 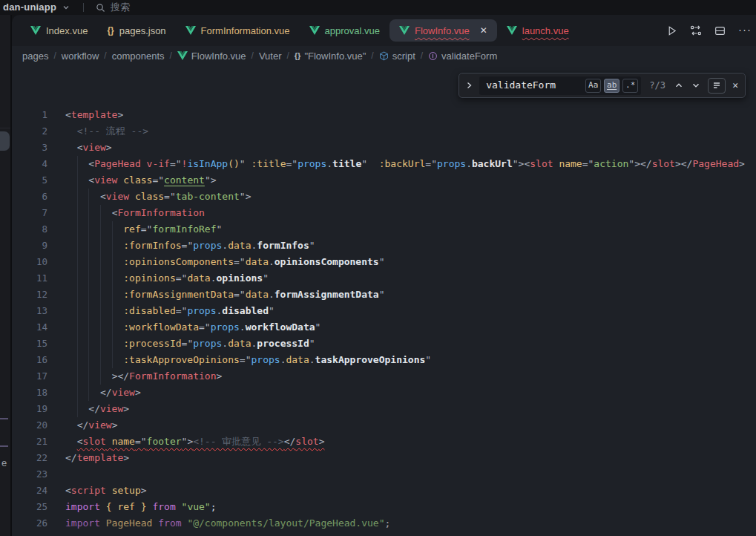 I want to click on compare-button, so click(x=696, y=30).